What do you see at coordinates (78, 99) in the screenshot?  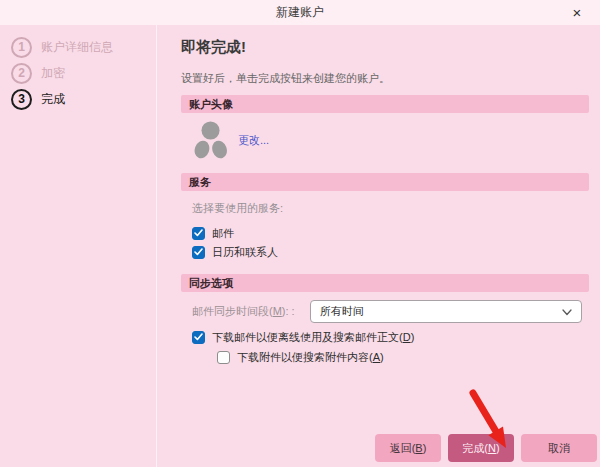 I see `step-finish: 3 完成` at bounding box center [78, 99].